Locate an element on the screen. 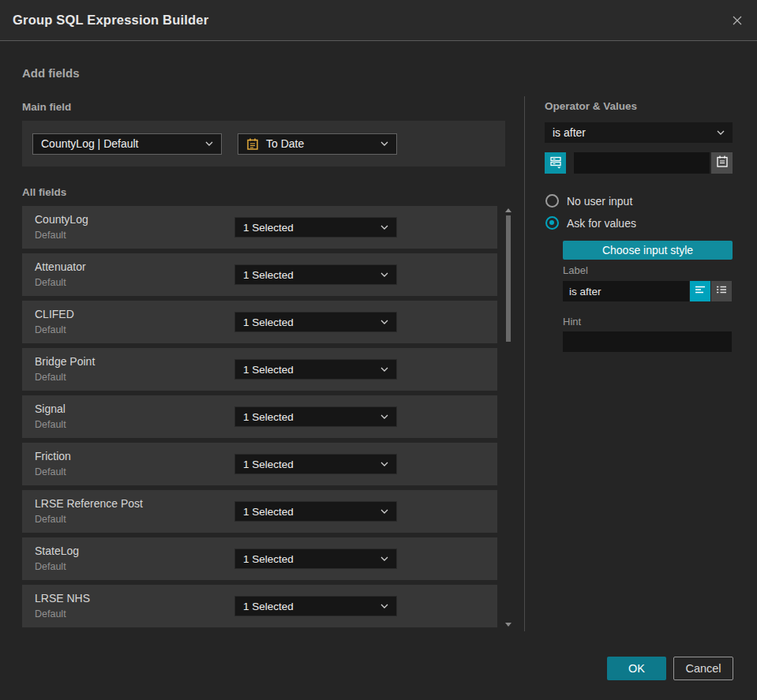 This screenshot has width=757, height=700. radio-ask-for-values: Ask for values is located at coordinates (590, 223).